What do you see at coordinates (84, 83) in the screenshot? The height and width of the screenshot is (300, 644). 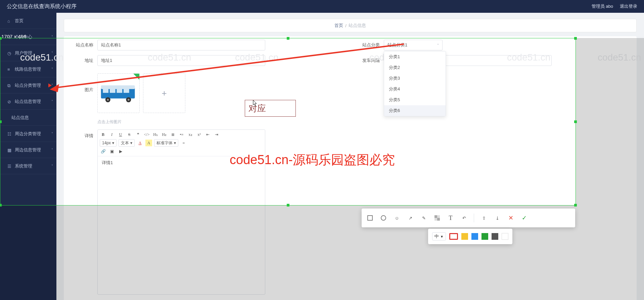 I see `image-label: 图片` at bounding box center [84, 83].